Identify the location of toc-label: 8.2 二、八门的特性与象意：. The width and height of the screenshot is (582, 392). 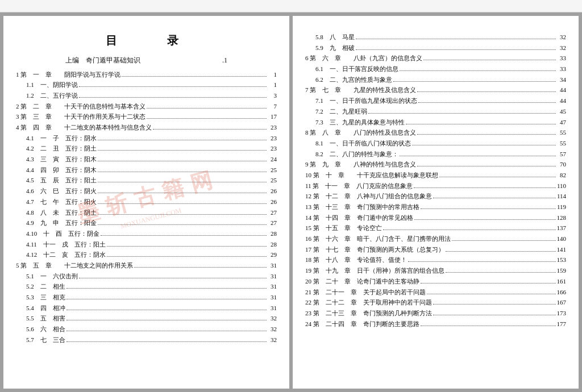
(357, 155).